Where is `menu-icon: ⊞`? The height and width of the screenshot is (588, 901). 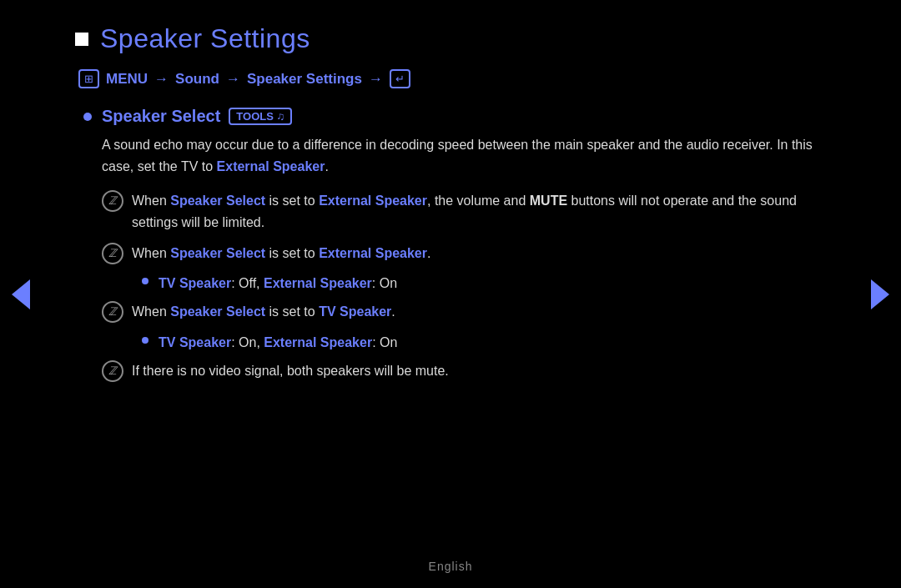 menu-icon: ⊞ is located at coordinates (88, 78).